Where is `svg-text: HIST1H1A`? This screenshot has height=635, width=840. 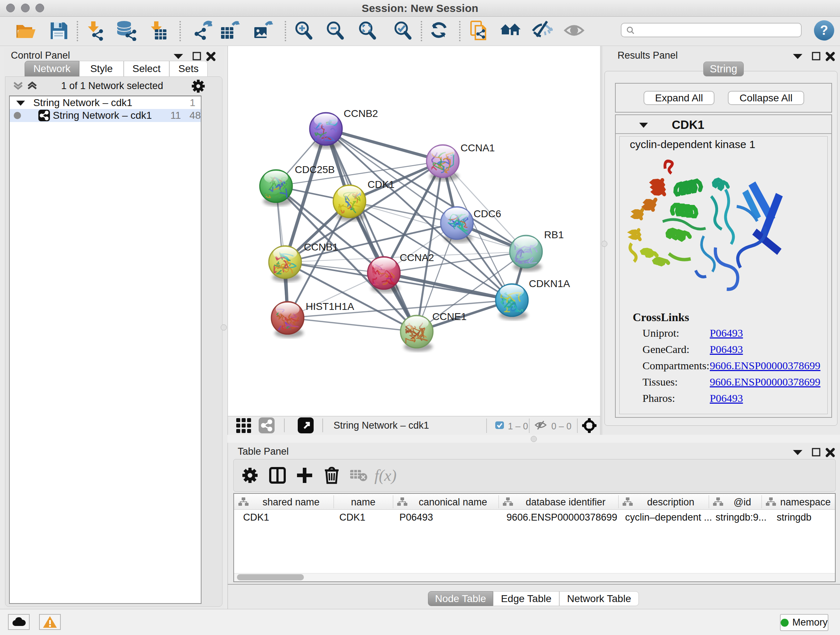 svg-text: HIST1H1A is located at coordinates (330, 306).